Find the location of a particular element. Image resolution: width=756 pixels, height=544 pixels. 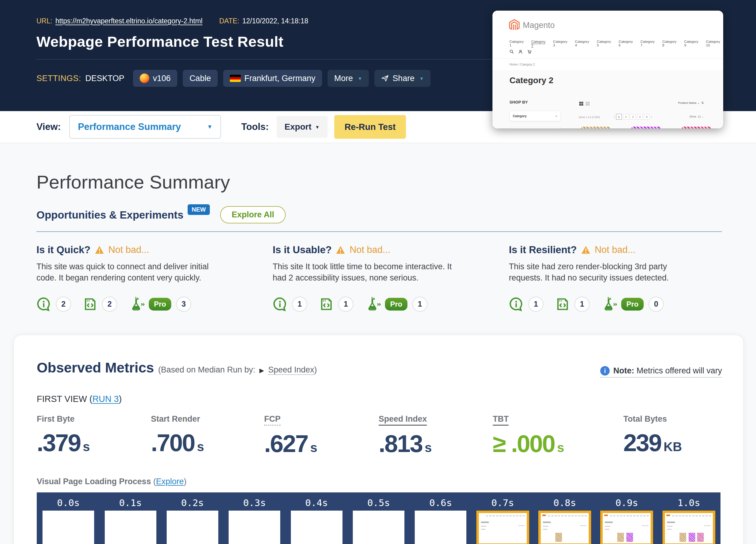

filmstrip-frame: 0.0s is located at coordinates (68, 518).